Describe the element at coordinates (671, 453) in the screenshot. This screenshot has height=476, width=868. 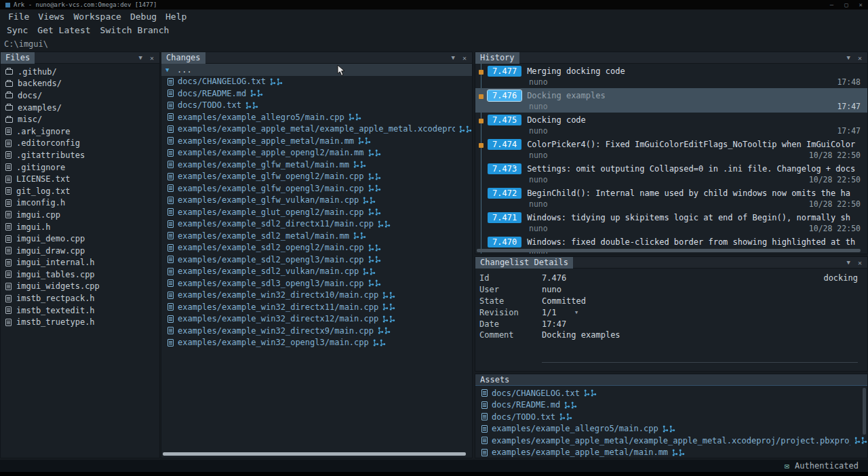
I see `asset-row: examples/example_apple_metal/main.mm` at that location.